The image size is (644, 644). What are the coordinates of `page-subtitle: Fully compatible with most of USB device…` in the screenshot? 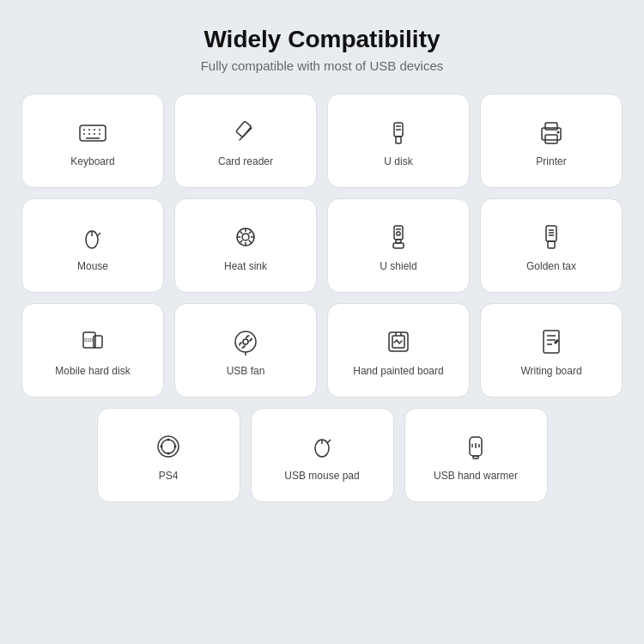 It's located at (323, 65).